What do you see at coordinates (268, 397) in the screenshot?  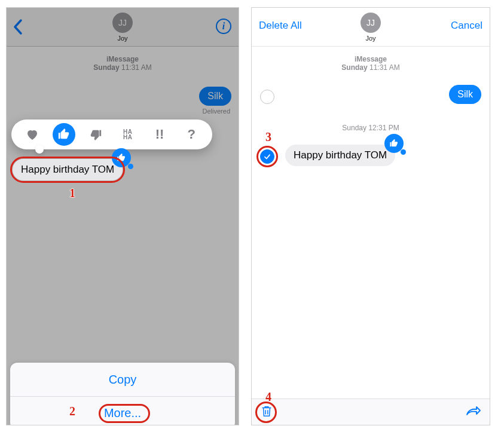 I see `callout-4: 4` at bounding box center [268, 397].